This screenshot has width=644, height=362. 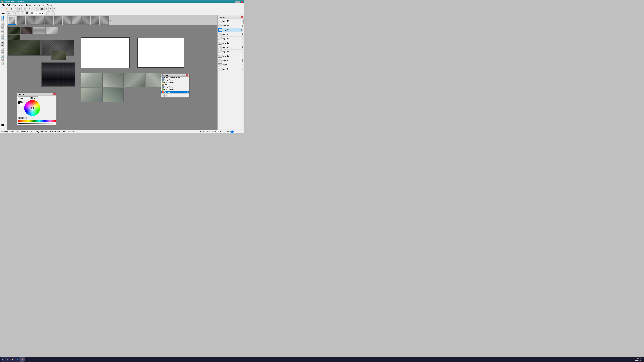 What do you see at coordinates (163, 95) in the screenshot?
I see `history-undo-button: ↩` at bounding box center [163, 95].